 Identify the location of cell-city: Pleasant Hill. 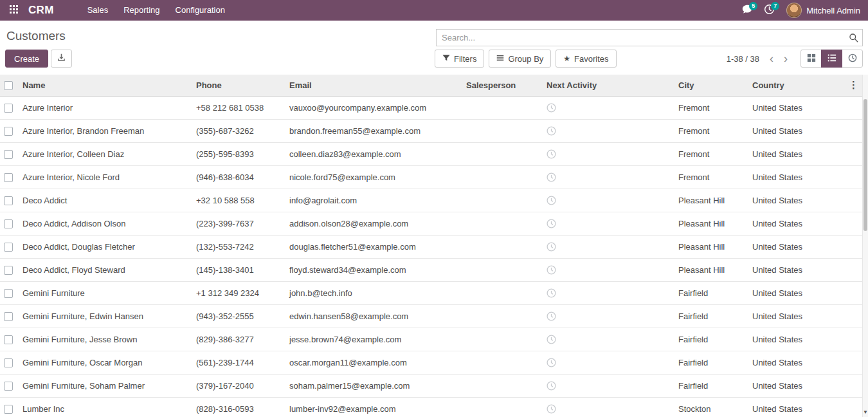
(709, 200).